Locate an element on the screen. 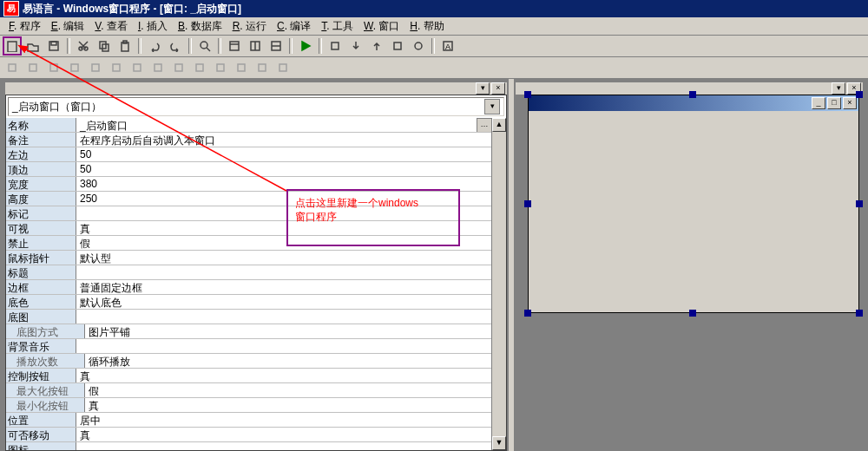  save-button is located at coordinates (54, 46).